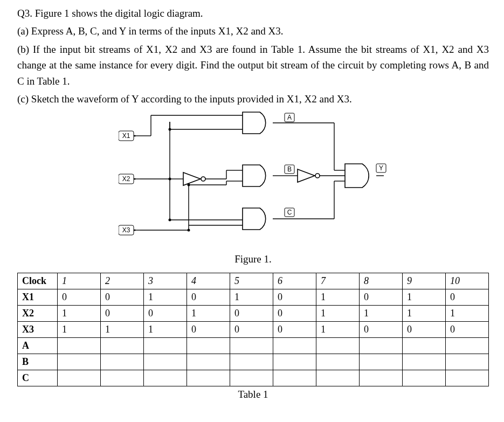  What do you see at coordinates (289, 212) in the screenshot?
I see `node-c: C` at bounding box center [289, 212].